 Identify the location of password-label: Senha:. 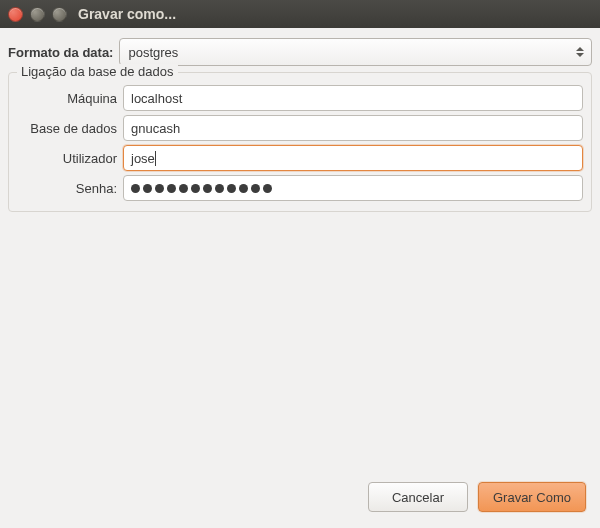
(67, 188).